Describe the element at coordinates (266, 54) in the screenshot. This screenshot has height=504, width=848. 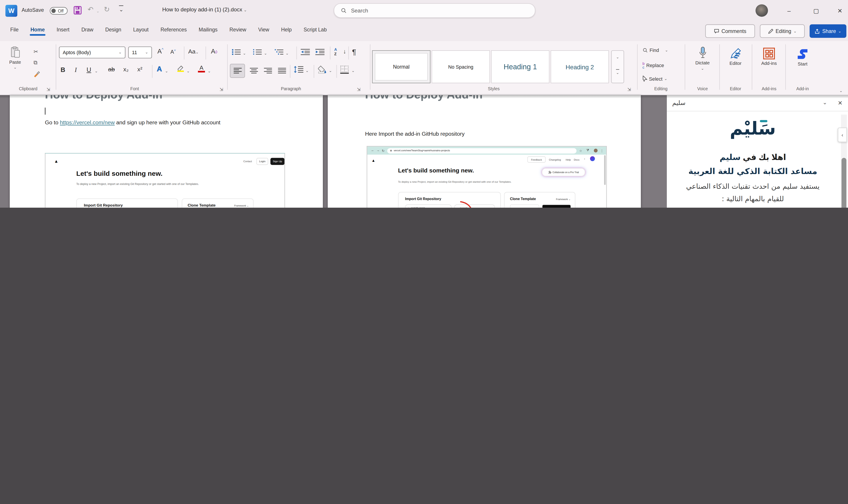
I see `numbering-chevron-icon: ⌄` at that location.